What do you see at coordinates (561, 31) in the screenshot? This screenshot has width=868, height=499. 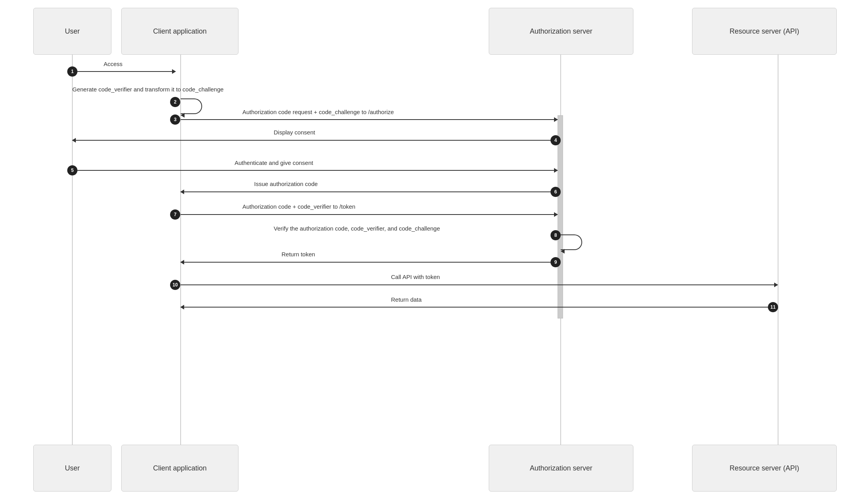 I see `actor-authserver-top: Authorization server` at bounding box center [561, 31].